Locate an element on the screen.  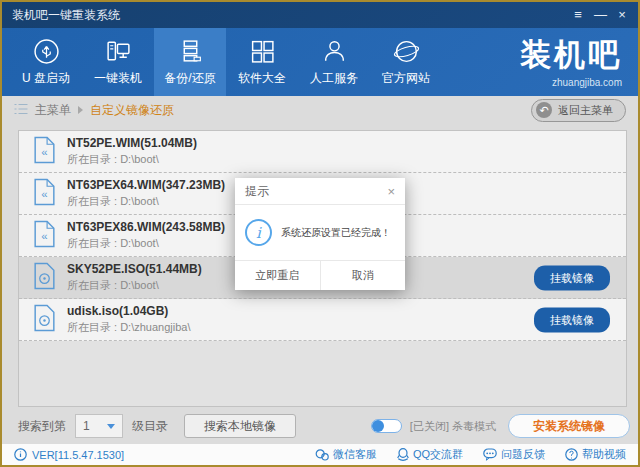
antivirus-mode-label: [已关闭] 杀毒模式 is located at coordinates (453, 426).